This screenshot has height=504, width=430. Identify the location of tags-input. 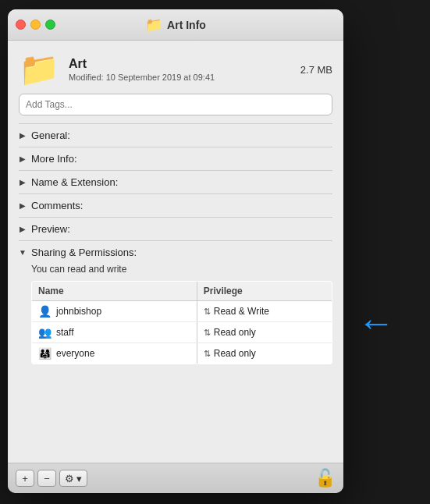
(176, 105).